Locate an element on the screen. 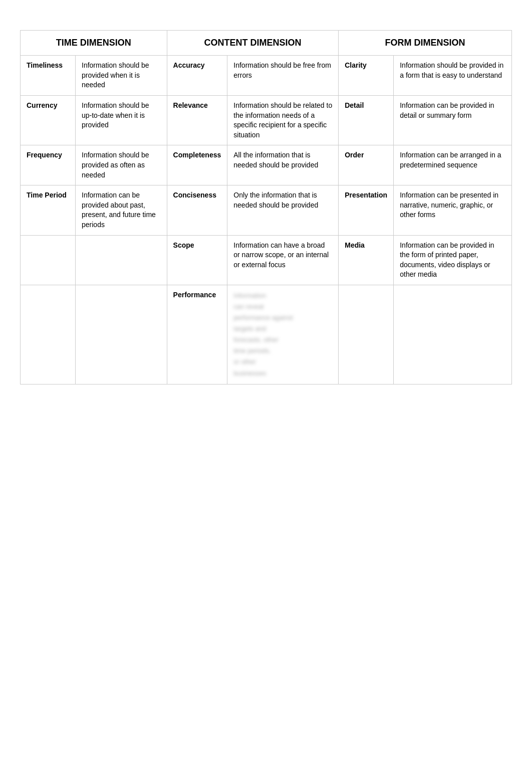 The height and width of the screenshot is (780, 532). content-row-label-0: Accuracy is located at coordinates (197, 76).